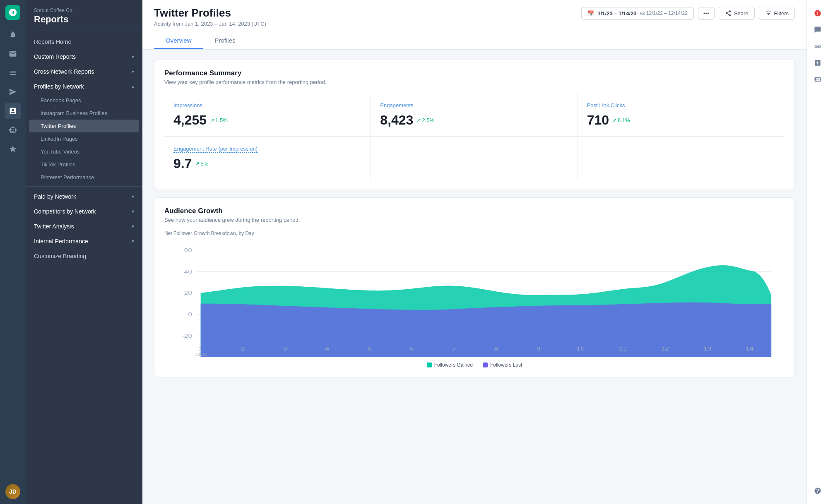  I want to click on post-link-clicks-label: Post Link Clicks, so click(606, 106).